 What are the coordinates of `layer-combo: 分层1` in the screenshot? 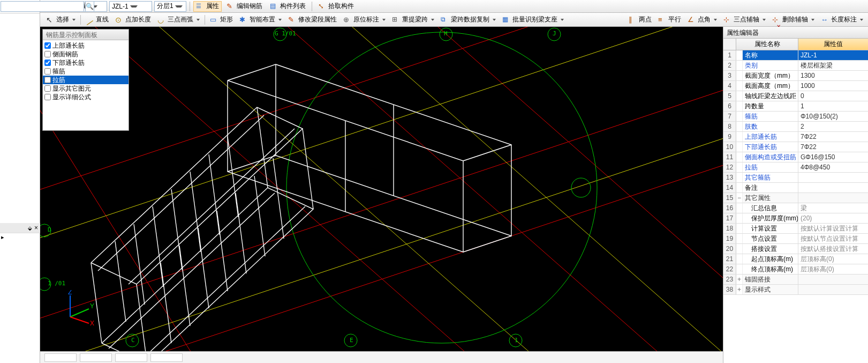 It's located at (170, 6).